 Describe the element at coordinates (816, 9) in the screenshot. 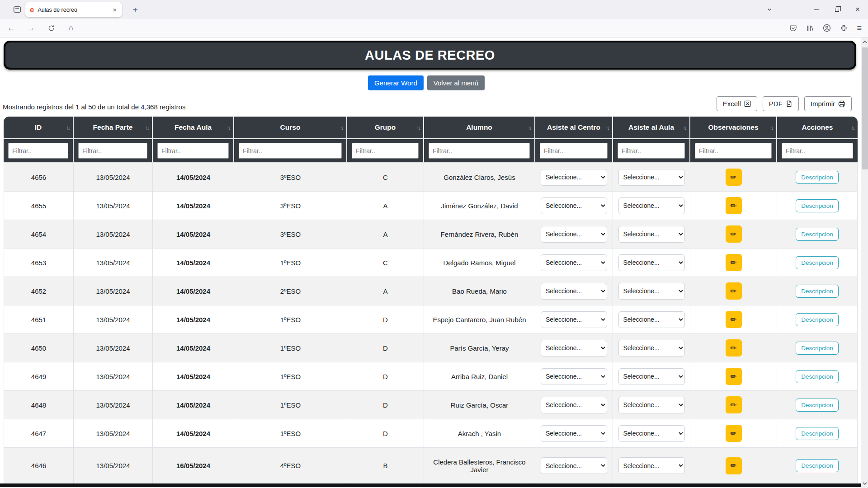

I see `minimize-button` at that location.